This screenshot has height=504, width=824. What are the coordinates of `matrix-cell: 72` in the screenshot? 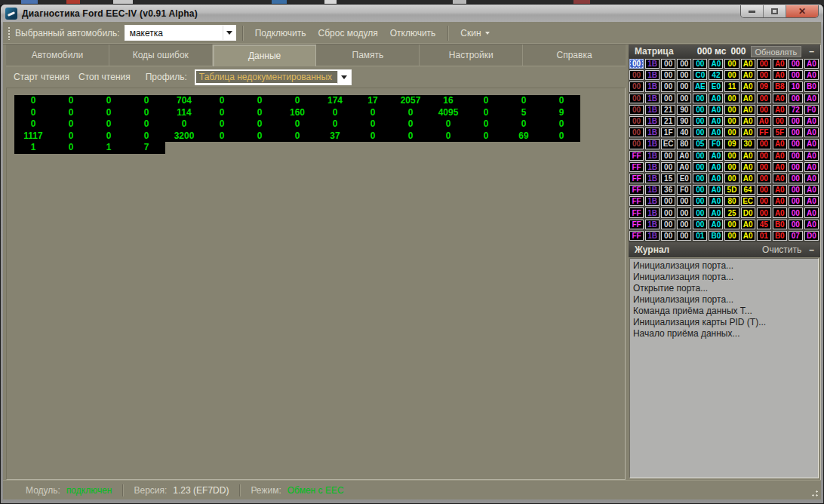 It's located at (795, 110).